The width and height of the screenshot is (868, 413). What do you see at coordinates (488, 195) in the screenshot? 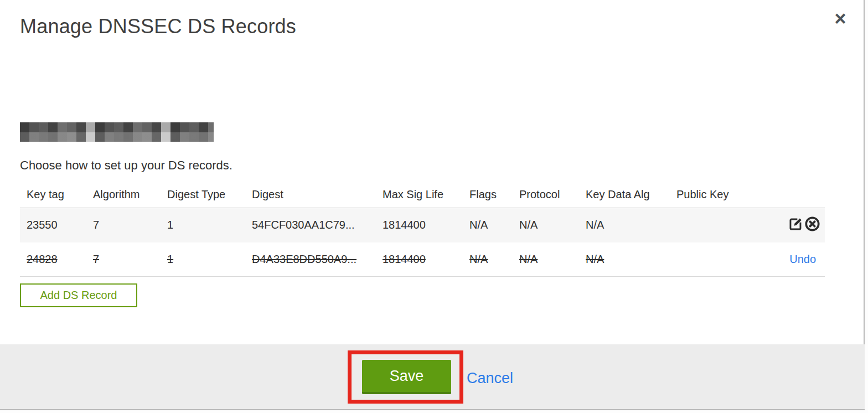
I see `col-header-flags: Flags` at bounding box center [488, 195].